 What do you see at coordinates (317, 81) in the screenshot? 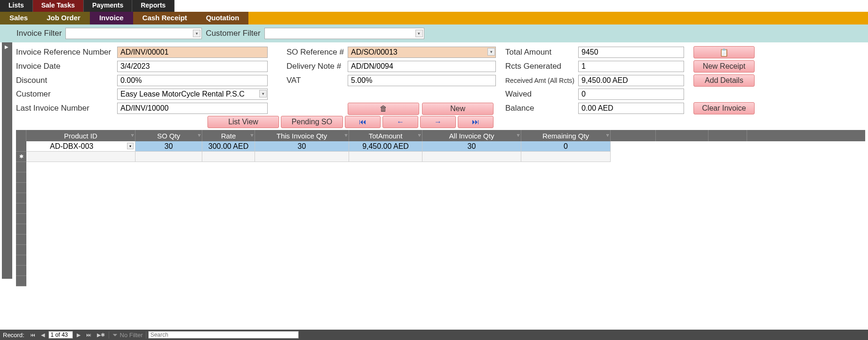
I see `vat-label: VAT` at bounding box center [317, 81].